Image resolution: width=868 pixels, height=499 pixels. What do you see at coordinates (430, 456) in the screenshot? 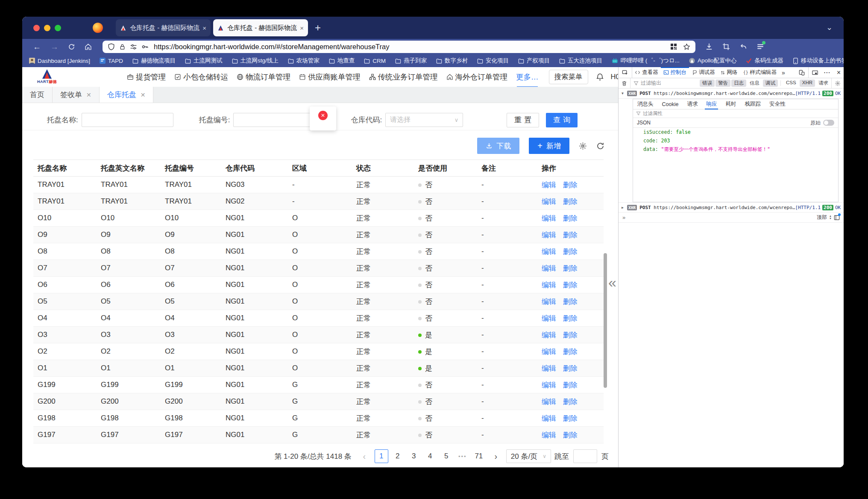
I see `page-number: 4` at bounding box center [430, 456].